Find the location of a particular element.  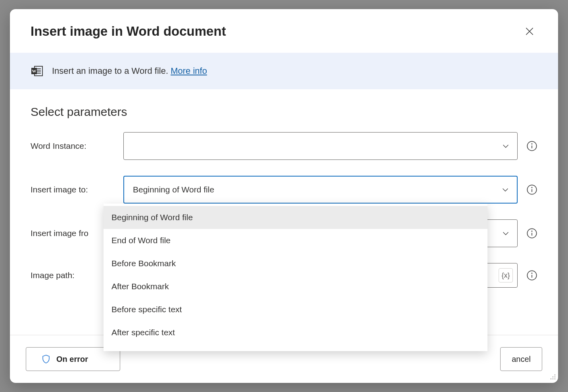

section-title: Select parameters is located at coordinates (284, 112).